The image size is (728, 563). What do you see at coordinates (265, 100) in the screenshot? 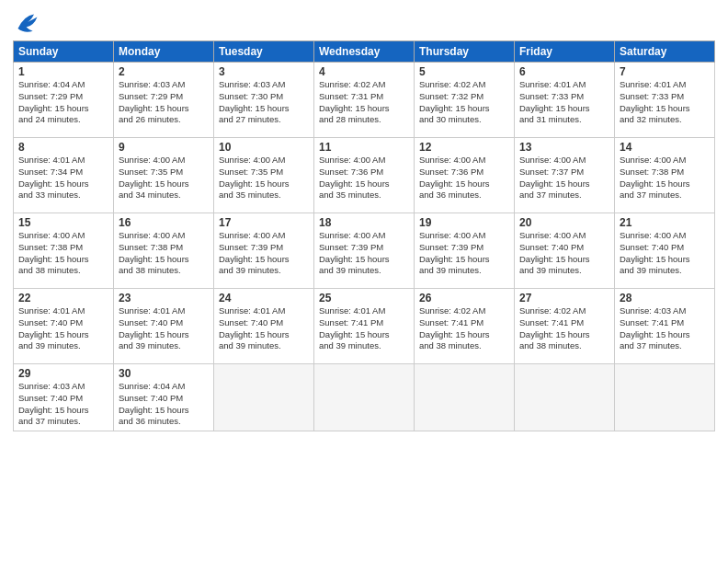
I see `calendar-cell: 3Sunrise: 4:03 AMSunset: 7:30 PMDaylight…` at bounding box center [265, 100].